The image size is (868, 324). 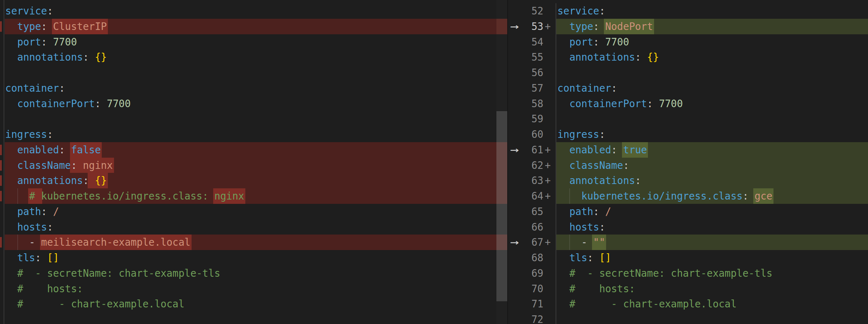 What do you see at coordinates (250, 42) in the screenshot?
I see `code-line-content: port: 7700` at bounding box center [250, 42].